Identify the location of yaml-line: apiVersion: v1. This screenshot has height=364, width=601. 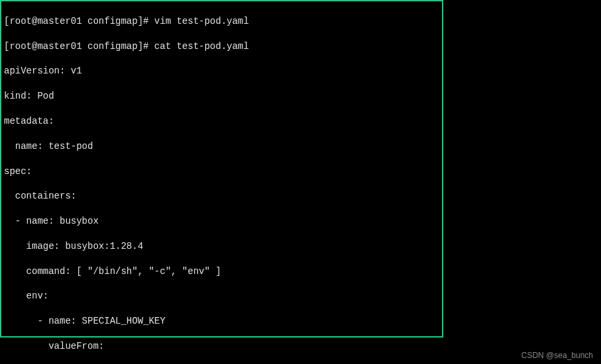
(221, 71).